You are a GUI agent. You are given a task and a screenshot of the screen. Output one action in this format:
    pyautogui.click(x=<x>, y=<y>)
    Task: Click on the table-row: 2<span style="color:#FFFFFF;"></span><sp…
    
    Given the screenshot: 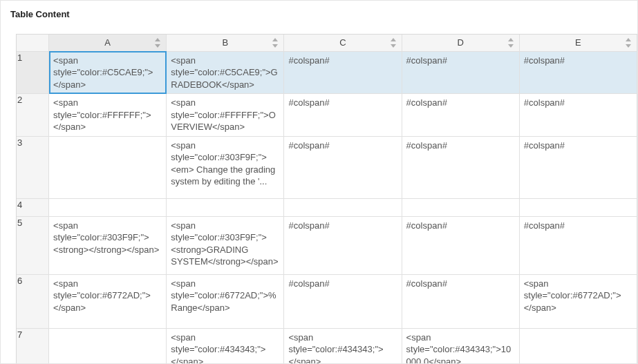 What is the action you would take?
    pyautogui.click(x=327, y=115)
    